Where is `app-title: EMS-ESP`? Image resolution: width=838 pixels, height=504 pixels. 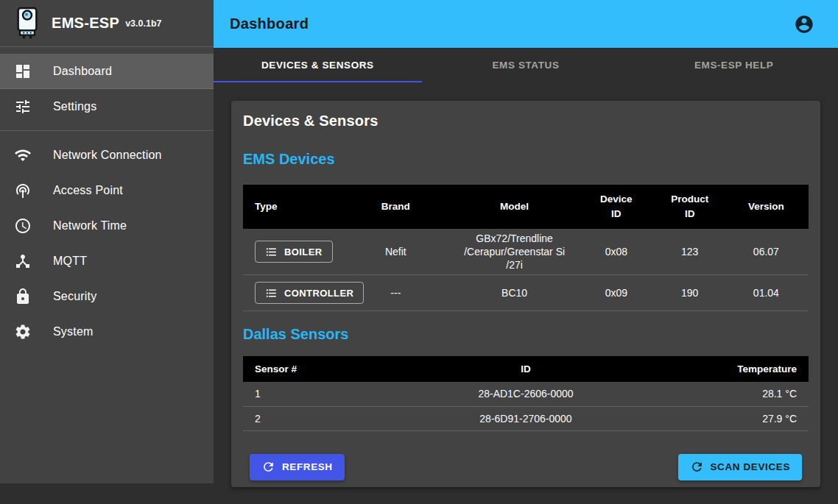 app-title: EMS-ESP is located at coordinates (85, 24).